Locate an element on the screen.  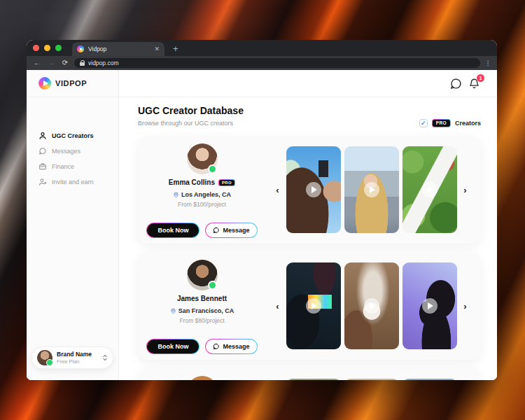
verified-badge-icon is located at coordinates (50, 363).